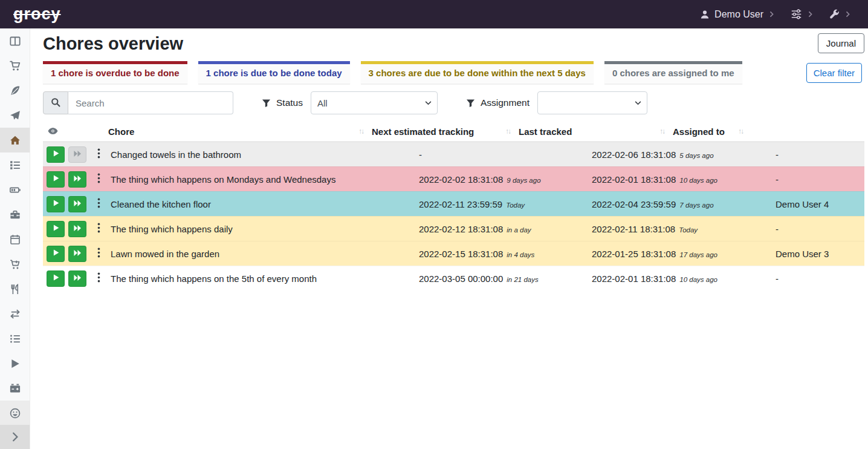 This screenshot has height=449, width=868. I want to click on sidebar-item-toolbox, so click(15, 214).